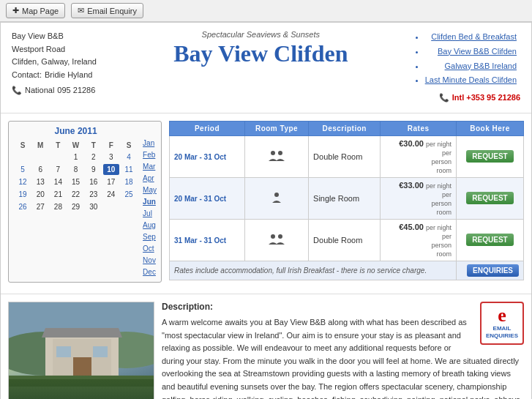 The width and height of the screenshot is (532, 399). What do you see at coordinates (149, 155) in the screenshot?
I see `calendar-month-item: Feb` at bounding box center [149, 155].